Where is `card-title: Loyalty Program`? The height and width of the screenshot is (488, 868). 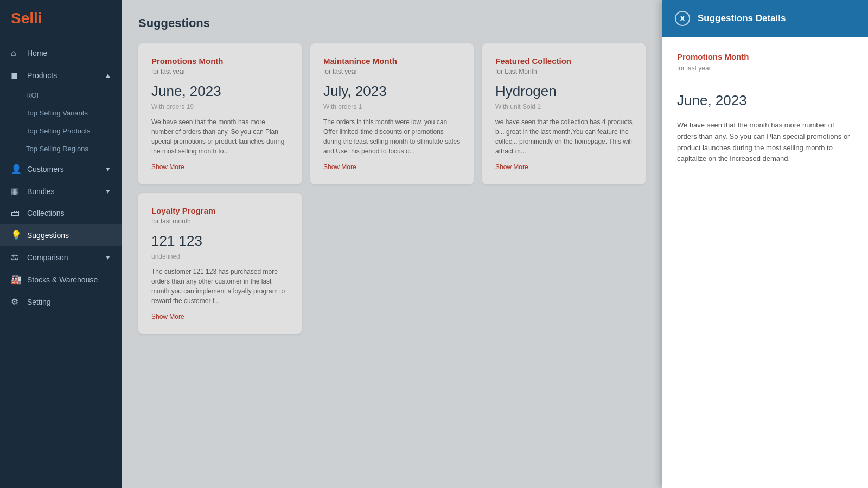
card-title: Loyalty Program is located at coordinates (220, 210).